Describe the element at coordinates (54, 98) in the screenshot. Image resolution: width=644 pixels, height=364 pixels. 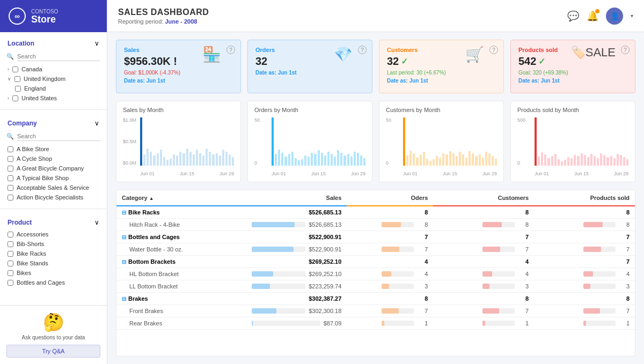
I see `filter-item-us: › United States` at that location.